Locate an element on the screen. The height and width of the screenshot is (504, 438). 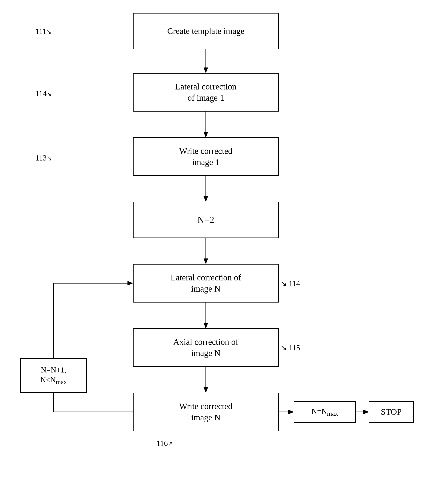
n-increment-label: N=N+1,N<Nmax is located at coordinates (54, 376).